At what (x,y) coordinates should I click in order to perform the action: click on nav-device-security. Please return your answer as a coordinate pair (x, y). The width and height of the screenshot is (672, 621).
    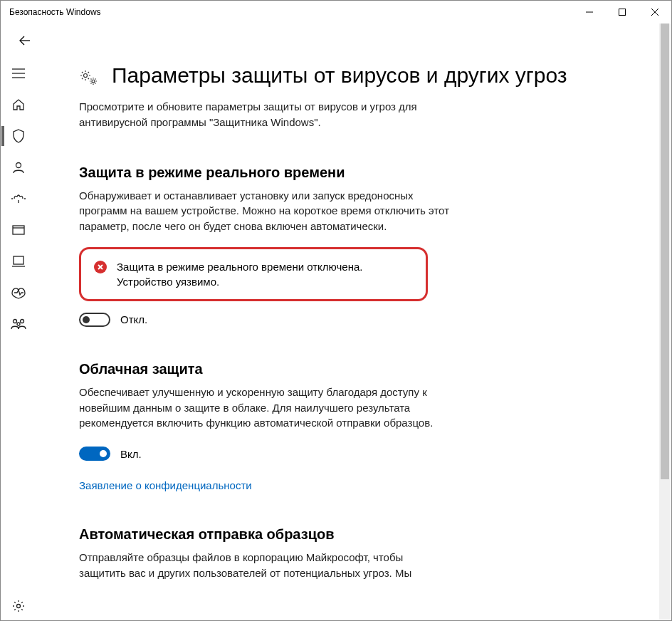
    Looking at the image, I should click on (19, 261).